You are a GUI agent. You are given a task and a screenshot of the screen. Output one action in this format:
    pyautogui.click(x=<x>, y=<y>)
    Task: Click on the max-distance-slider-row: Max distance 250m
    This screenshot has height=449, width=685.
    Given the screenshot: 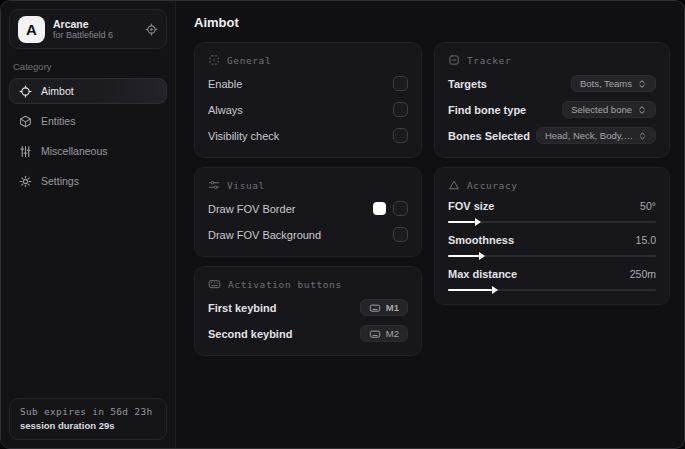 What is the action you would take?
    pyautogui.click(x=552, y=280)
    